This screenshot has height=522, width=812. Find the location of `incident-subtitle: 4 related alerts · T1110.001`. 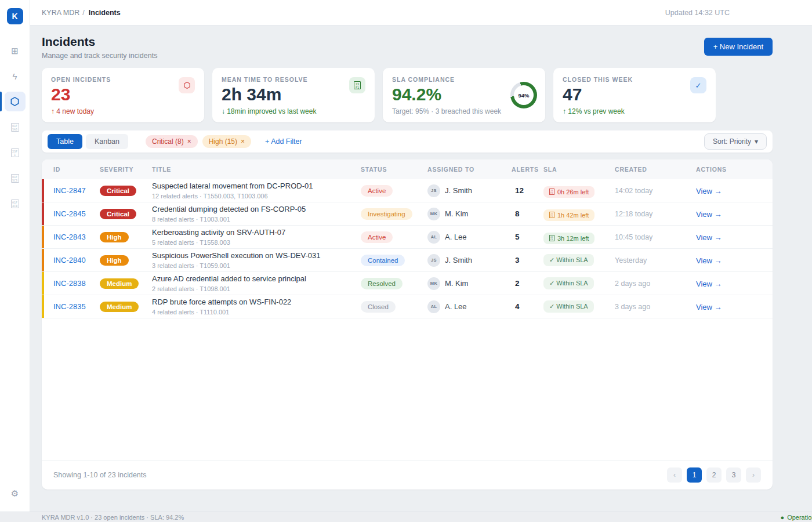

incident-subtitle: 4 related alerts · T1110.001 is located at coordinates (256, 312).